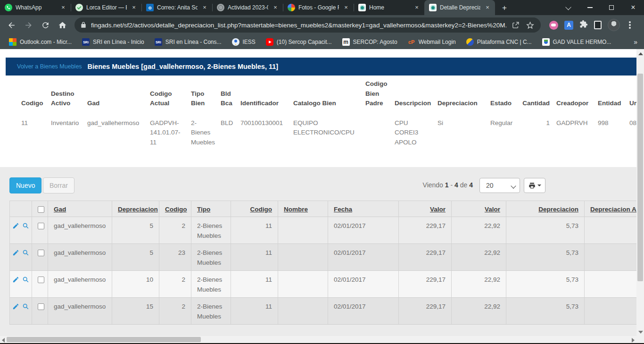 This screenshot has height=344, width=644. What do you see at coordinates (244, 42) in the screenshot?
I see `bookmark-item: IESS` at bounding box center [244, 42].